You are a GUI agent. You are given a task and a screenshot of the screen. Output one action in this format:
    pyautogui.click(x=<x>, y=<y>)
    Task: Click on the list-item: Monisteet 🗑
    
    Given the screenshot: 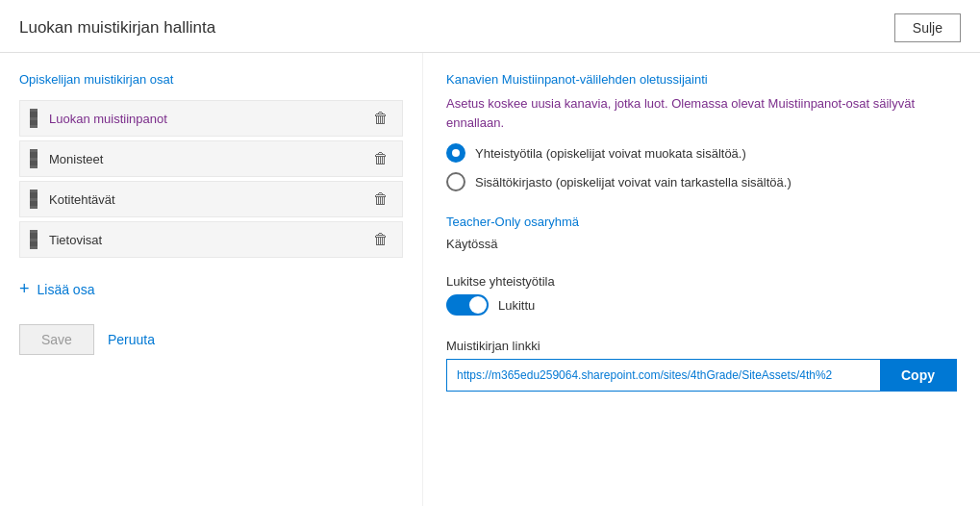 What is the action you would take?
    pyautogui.click(x=212, y=159)
    